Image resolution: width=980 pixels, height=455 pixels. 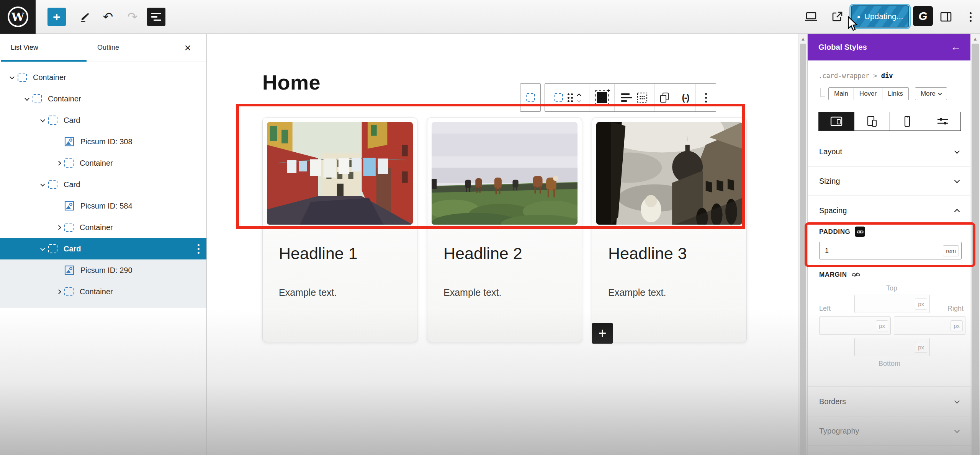 What do you see at coordinates (570, 98) in the screenshot?
I see `drag-handle` at bounding box center [570, 98].